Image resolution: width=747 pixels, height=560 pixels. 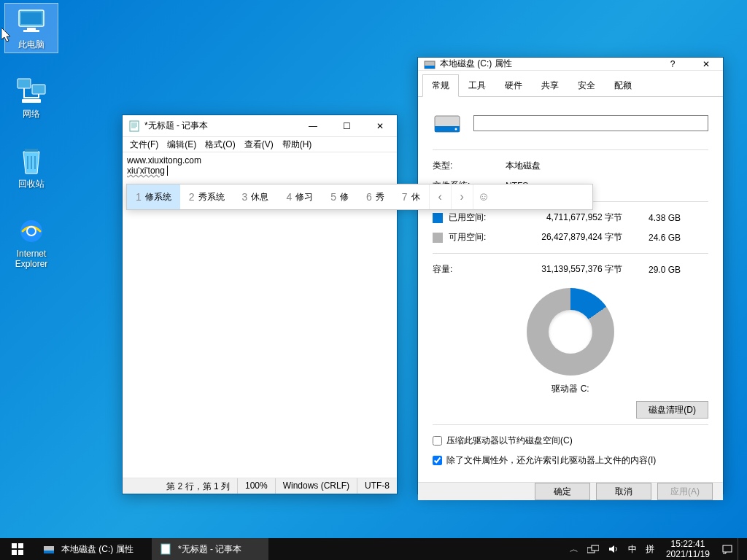 I want to click on ime-candidate-5: 5修, so click(x=340, y=197).